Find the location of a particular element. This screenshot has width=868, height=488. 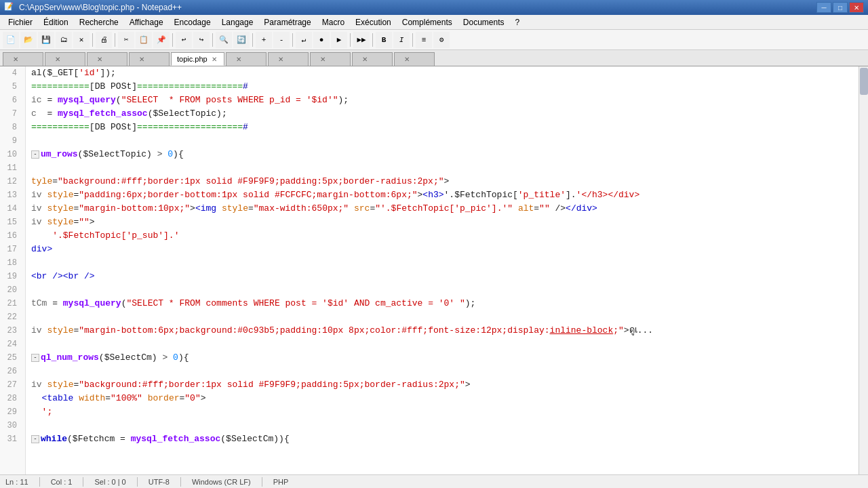

code-line-29: '; is located at coordinates (442, 412).